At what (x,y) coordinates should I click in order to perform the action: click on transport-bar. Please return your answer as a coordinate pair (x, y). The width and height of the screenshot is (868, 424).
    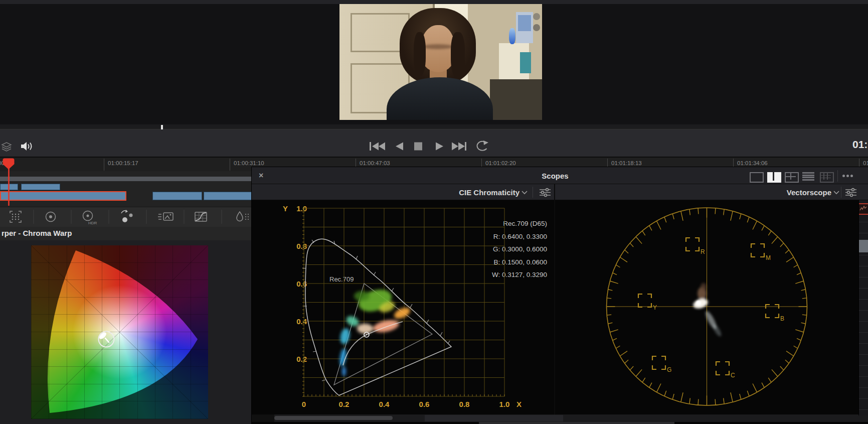
    Looking at the image, I should click on (434, 144).